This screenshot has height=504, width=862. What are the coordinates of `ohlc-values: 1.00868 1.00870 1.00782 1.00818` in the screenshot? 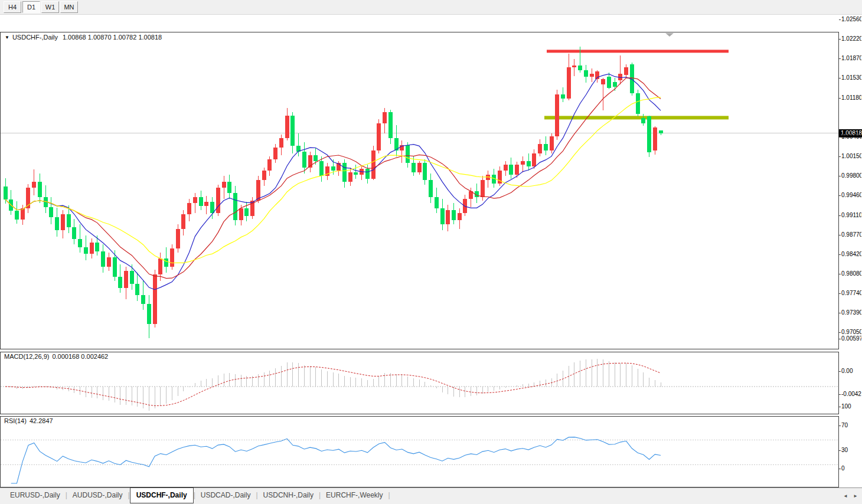 It's located at (112, 37).